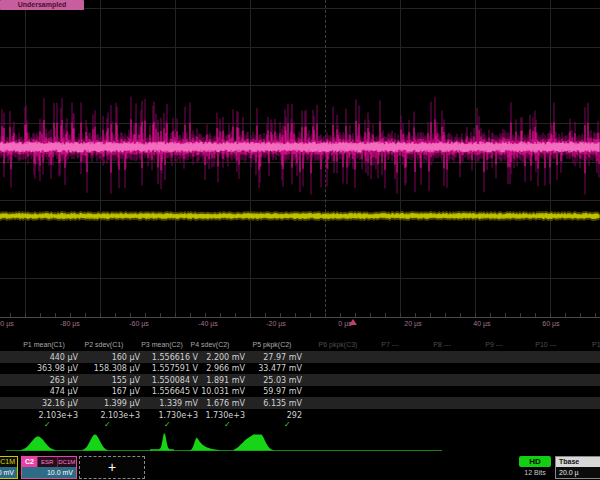  I want to click on param-header-p5: P5 pkpk(C2), so click(272, 345).